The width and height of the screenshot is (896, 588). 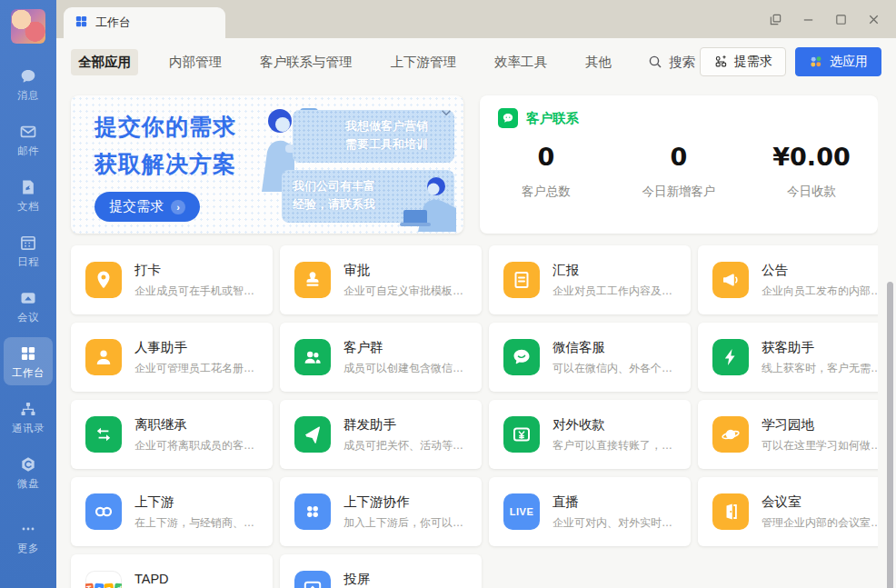 I want to click on app-description: 企业向员工发布的内部重…, so click(x=820, y=291).